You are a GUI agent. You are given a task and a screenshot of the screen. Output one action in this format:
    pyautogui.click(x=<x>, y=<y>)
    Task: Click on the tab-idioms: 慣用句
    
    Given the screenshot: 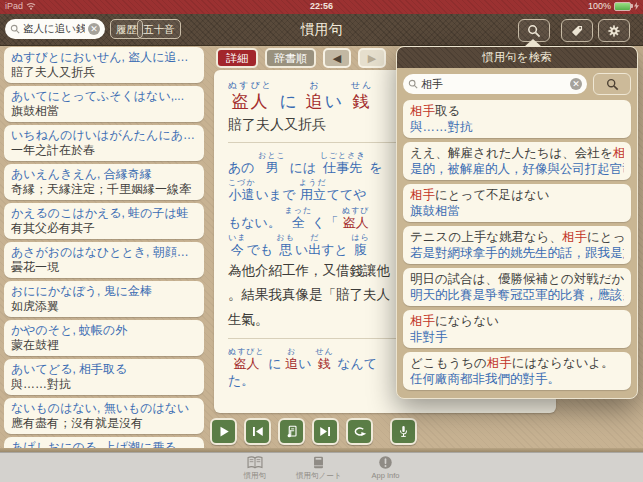 What is the action you would take?
    pyautogui.click(x=256, y=468)
    